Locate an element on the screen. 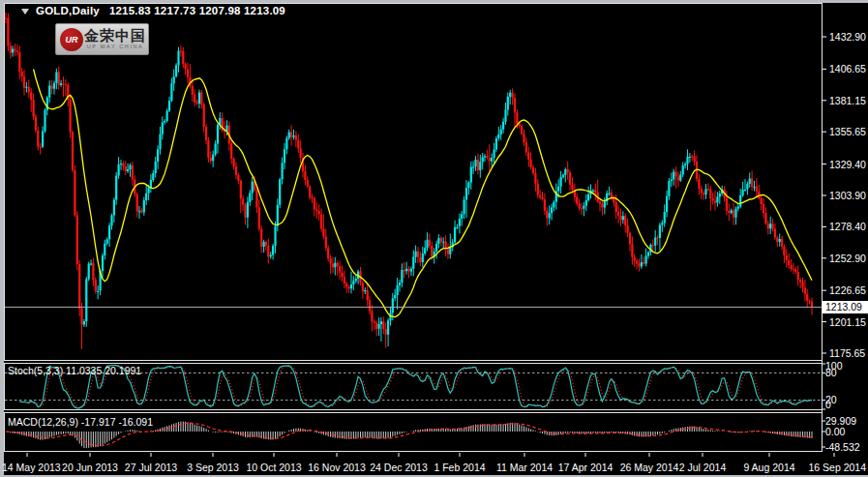  stoch-indicator-label: Stoch(5,3,3) 11.0335 20.1991 is located at coordinates (75, 371).